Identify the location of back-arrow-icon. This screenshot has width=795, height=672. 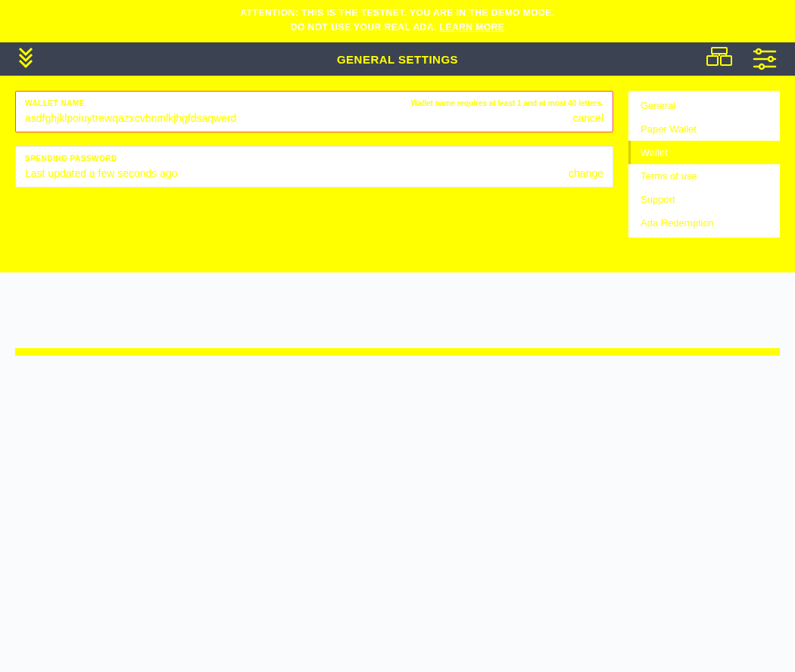
(26, 59).